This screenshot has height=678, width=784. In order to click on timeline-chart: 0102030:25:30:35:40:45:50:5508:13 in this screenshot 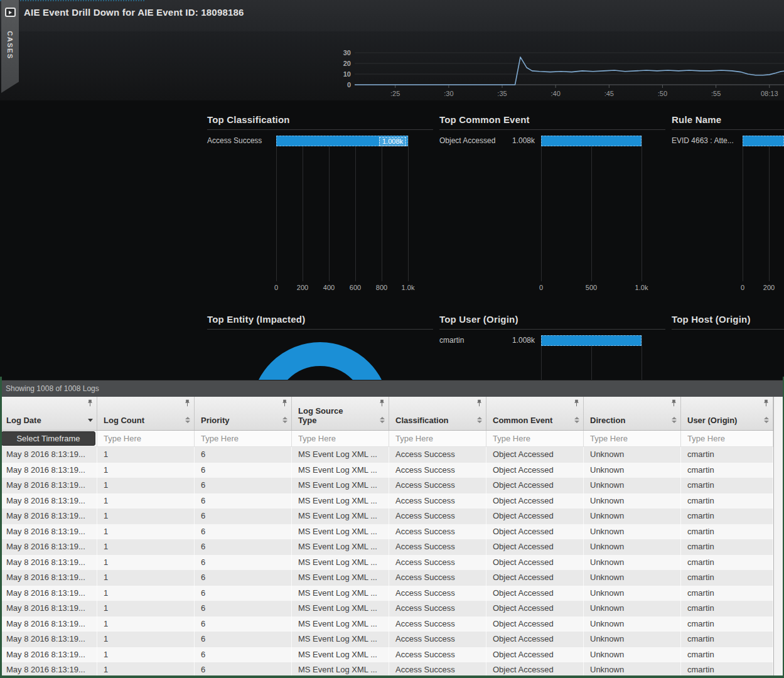, I will do `click(550, 75)`.